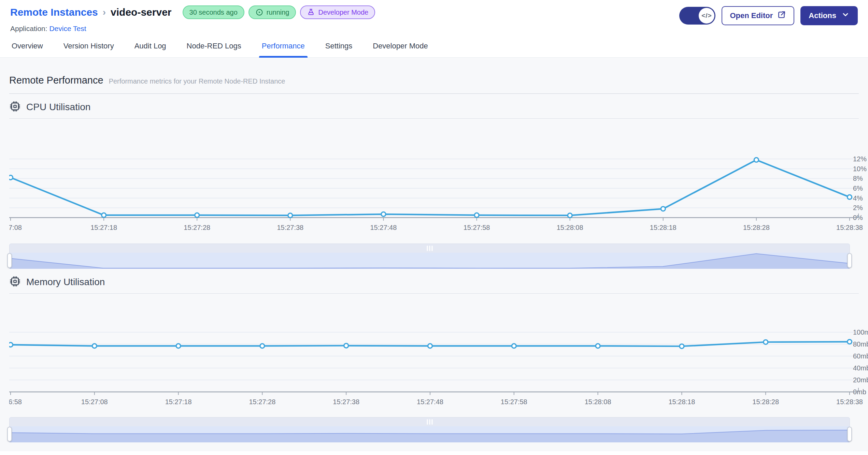 The width and height of the screenshot is (868, 455). Describe the element at coordinates (758, 16) in the screenshot. I see `open-editor-button: Open Editor` at that location.